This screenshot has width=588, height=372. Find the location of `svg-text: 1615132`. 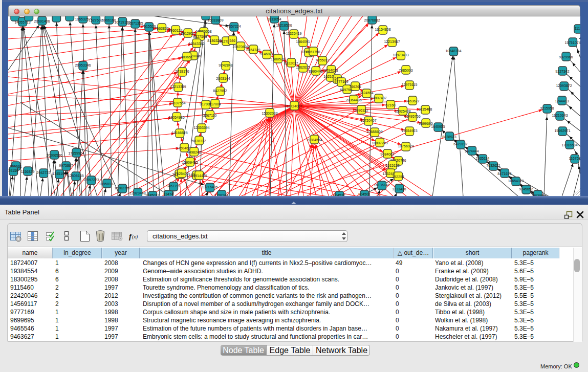

svg-text: 1615132 is located at coordinates (392, 166).